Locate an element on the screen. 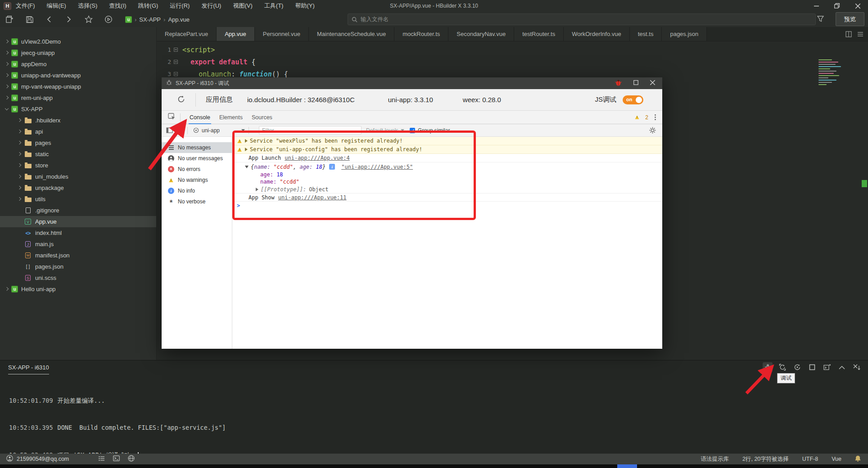 The height and width of the screenshot is (468, 868). context-selector: uni-app is located at coordinates (206, 130).